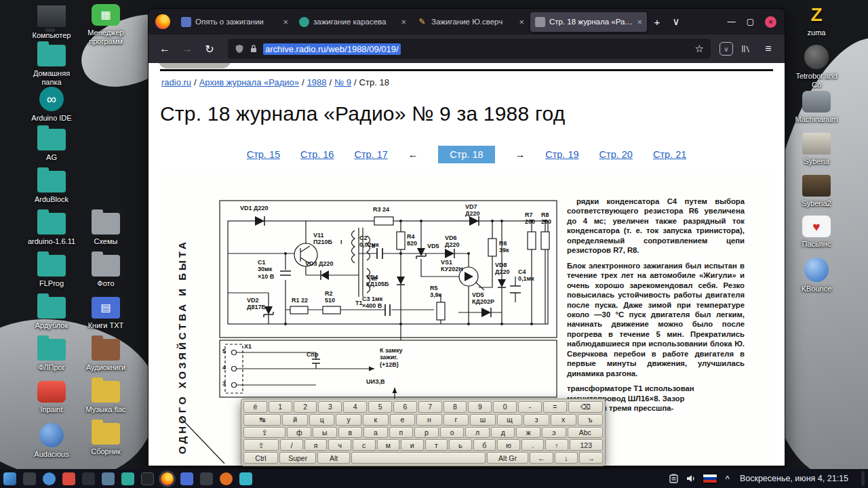 The height and width of the screenshot is (488, 868). What do you see at coordinates (469, 49) in the screenshot?
I see `address-bar: archive.radio.ru/web/1988/09/019/ ☆` at bounding box center [469, 49].